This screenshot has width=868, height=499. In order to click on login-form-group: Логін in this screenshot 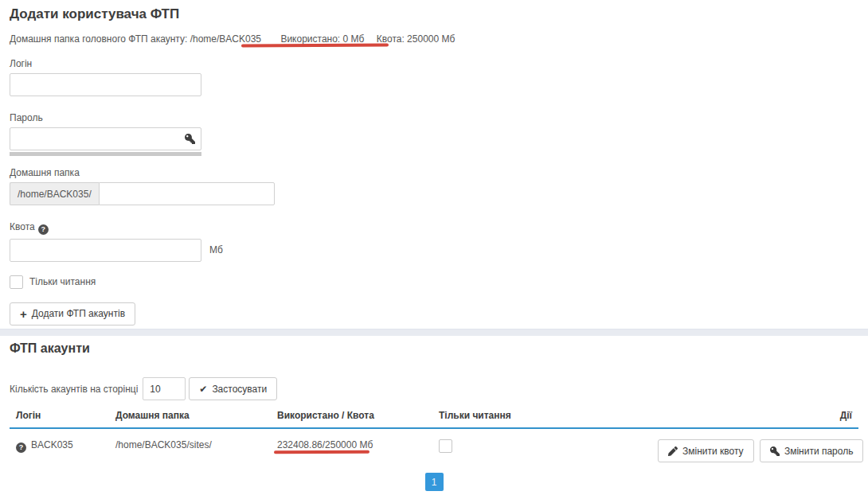, I will do `click(434, 77)`.